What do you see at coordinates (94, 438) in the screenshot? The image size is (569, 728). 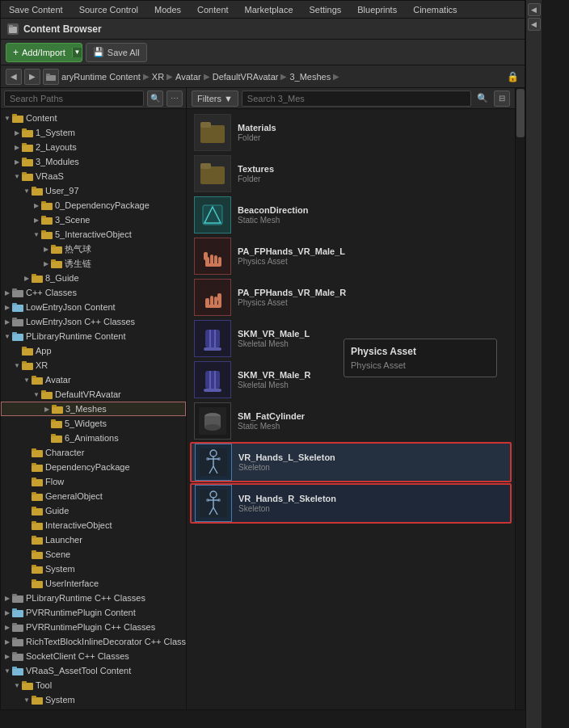 I see `tree-item-6animations: 6_Animations` at bounding box center [94, 438].